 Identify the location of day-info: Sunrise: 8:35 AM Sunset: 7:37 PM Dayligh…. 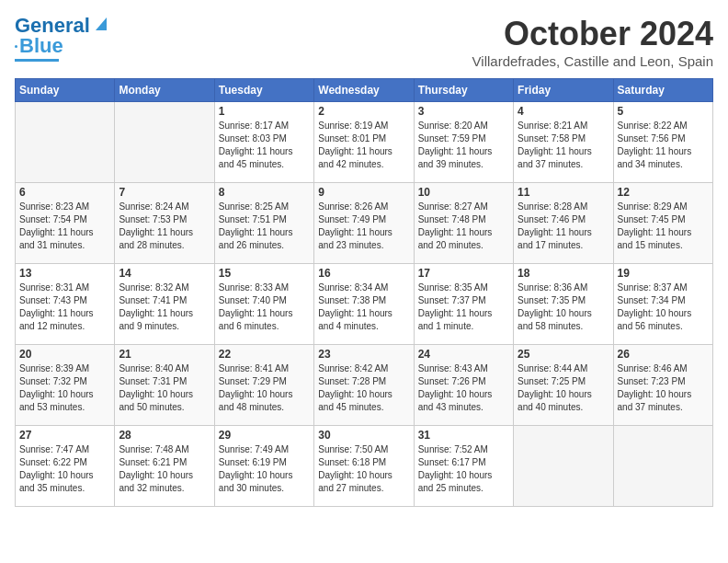
(463, 307).